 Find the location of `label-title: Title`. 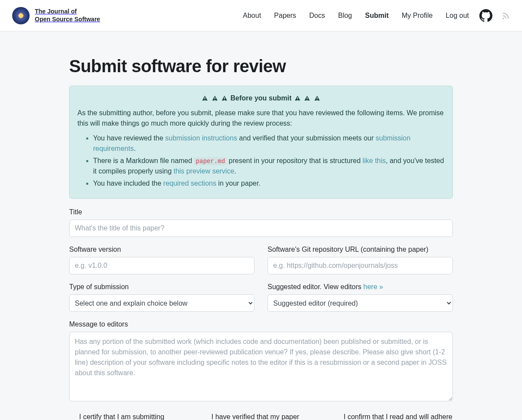

label-title: Title is located at coordinates (261, 212).